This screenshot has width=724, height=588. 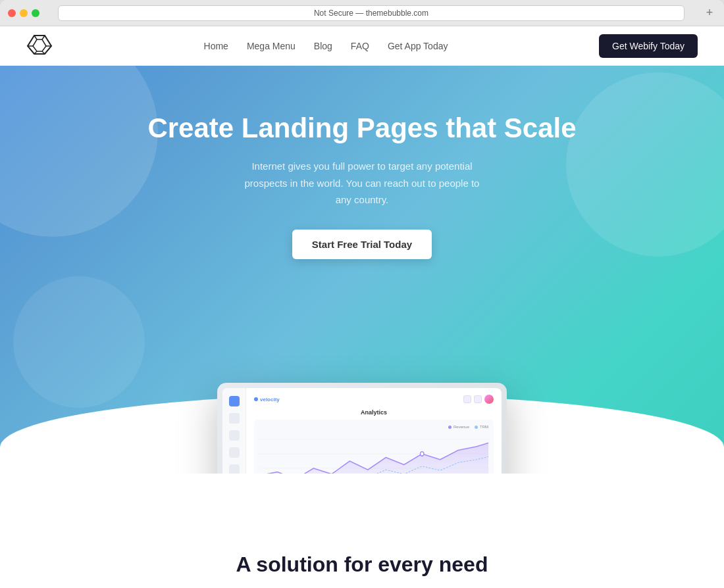 What do you see at coordinates (648, 46) in the screenshot?
I see `nav-cta-button: Get Webify Today` at bounding box center [648, 46].